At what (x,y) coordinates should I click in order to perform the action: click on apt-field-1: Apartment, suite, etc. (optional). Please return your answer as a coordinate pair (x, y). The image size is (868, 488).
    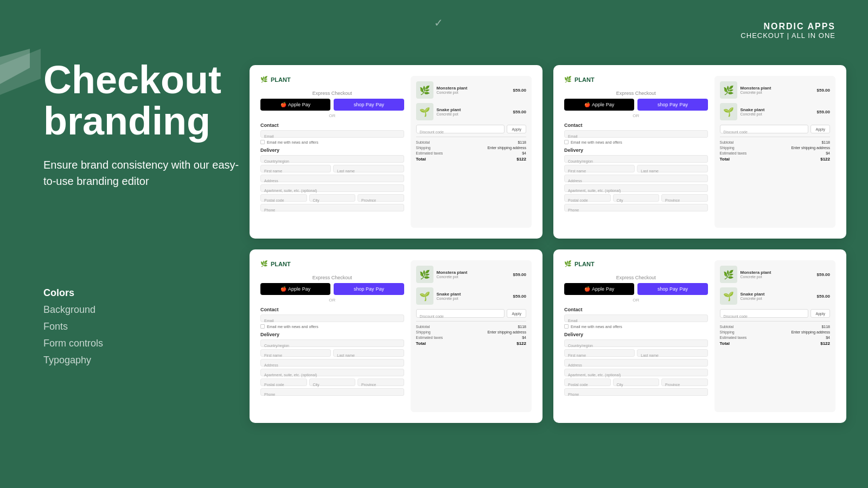
    Looking at the image, I should click on (332, 188).